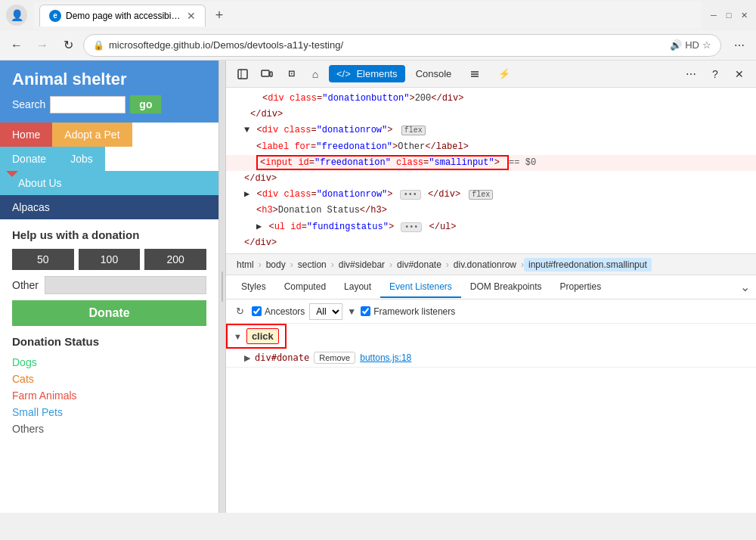  What do you see at coordinates (222, 287) in the screenshot?
I see `resize-indicator` at bounding box center [222, 287].